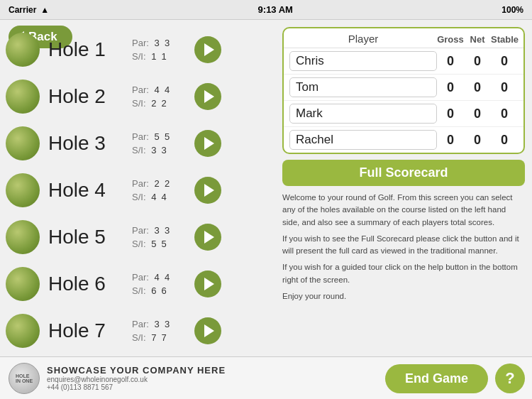 Image resolution: width=532 pixels, height=399 pixels. What do you see at coordinates (477, 40) in the screenshot?
I see `score-col-headers: Gross Net Stable` at bounding box center [477, 40].